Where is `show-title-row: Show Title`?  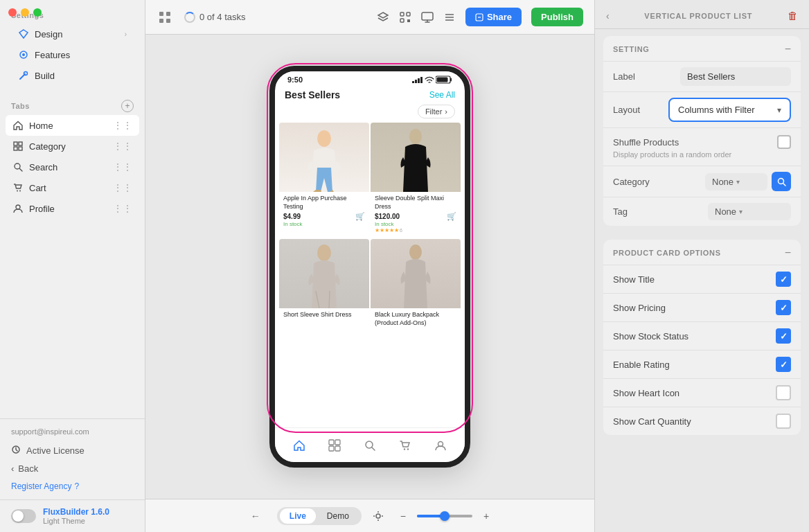
show-title-row: Show Title is located at coordinates (702, 278).